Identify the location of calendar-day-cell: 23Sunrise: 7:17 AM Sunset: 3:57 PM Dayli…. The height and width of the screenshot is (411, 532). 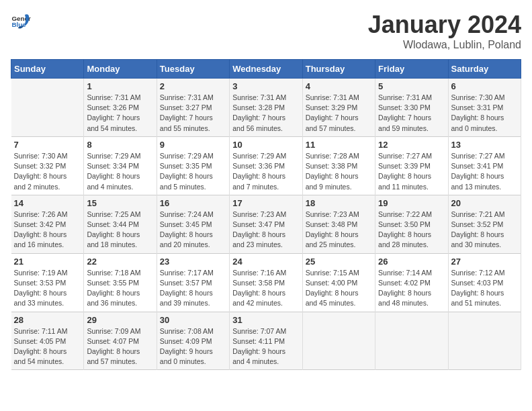
(193, 282).